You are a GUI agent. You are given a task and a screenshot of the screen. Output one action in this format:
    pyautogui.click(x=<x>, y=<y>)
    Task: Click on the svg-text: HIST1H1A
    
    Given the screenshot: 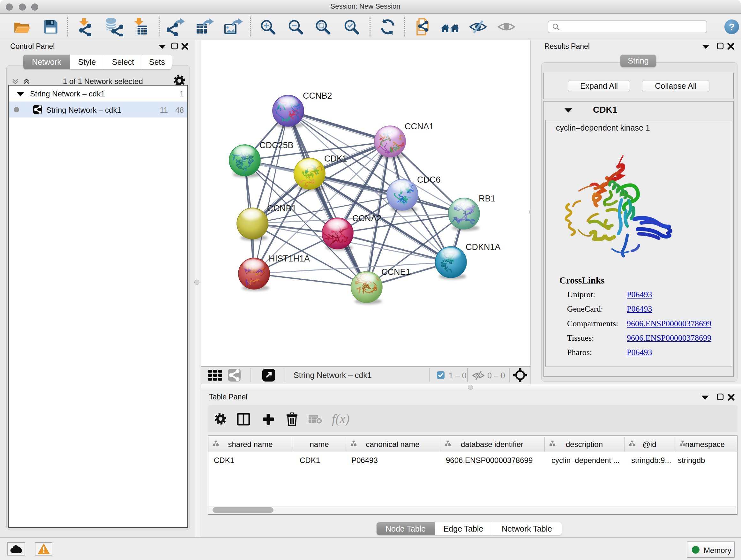 What is the action you would take?
    pyautogui.click(x=289, y=259)
    